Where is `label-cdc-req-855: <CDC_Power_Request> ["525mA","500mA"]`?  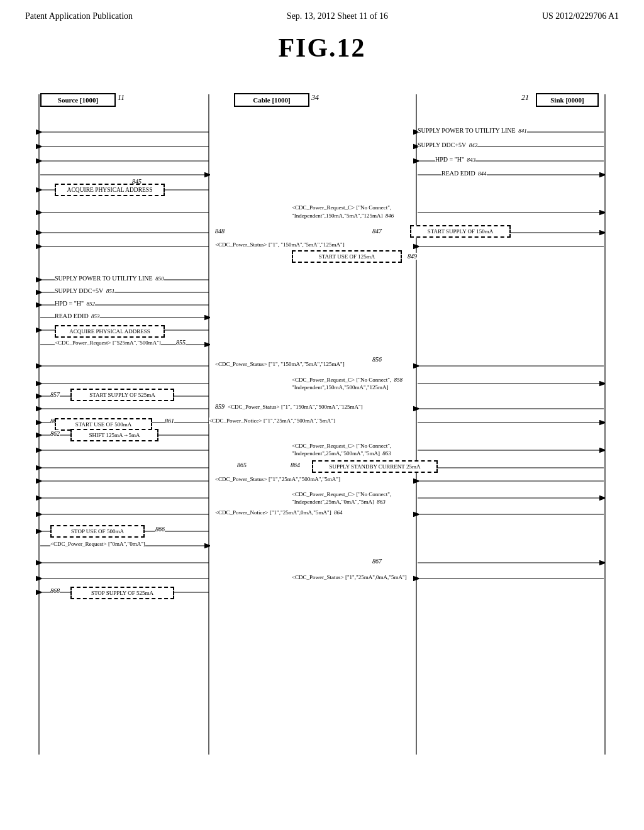 label-cdc-req-855: <CDC_Power_Request> ["525mA","500mA"] is located at coordinates (108, 343).